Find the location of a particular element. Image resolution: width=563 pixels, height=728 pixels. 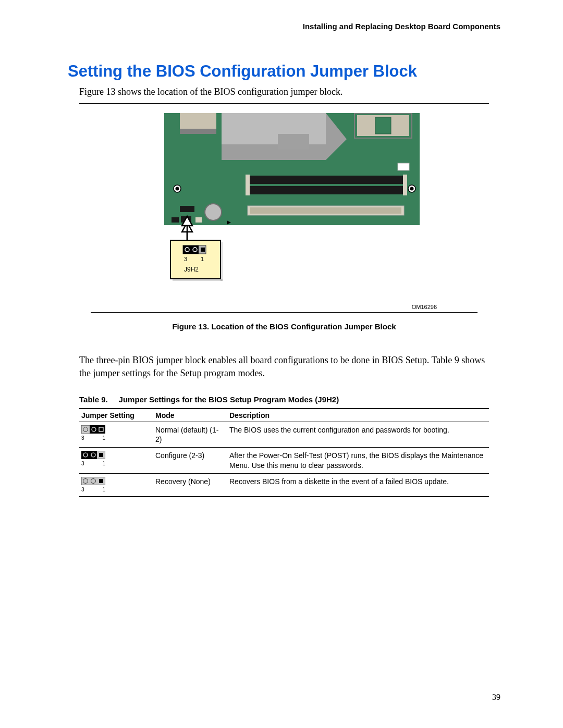

mode-normal: Normal (default) (1-2) is located at coordinates (190, 435).